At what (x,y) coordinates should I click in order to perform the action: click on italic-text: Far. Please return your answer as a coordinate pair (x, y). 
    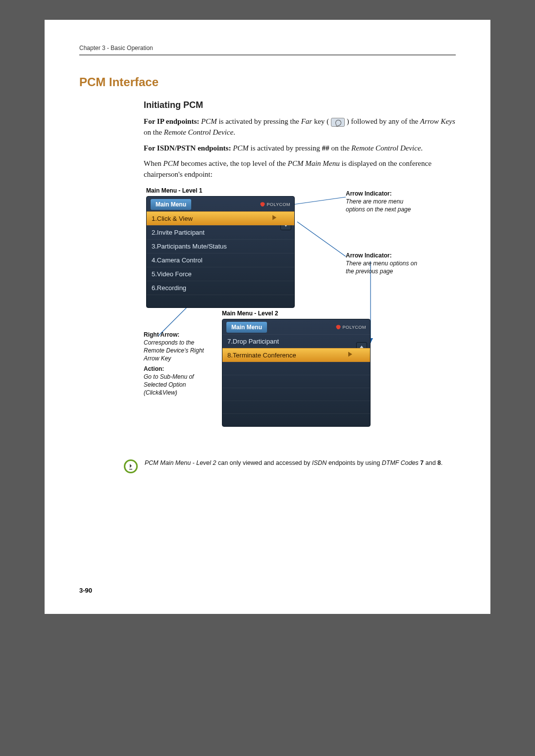
    Looking at the image, I should click on (307, 121).